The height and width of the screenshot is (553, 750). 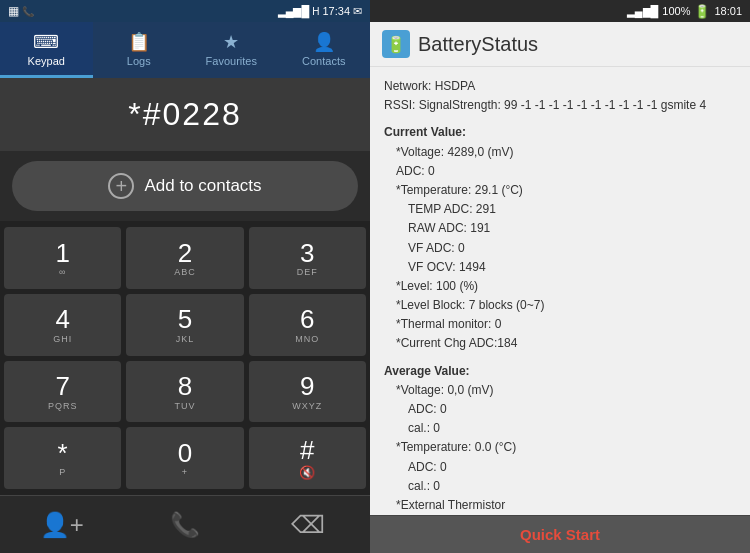 I want to click on battery-app-icon: 🔋, so click(x=396, y=44).